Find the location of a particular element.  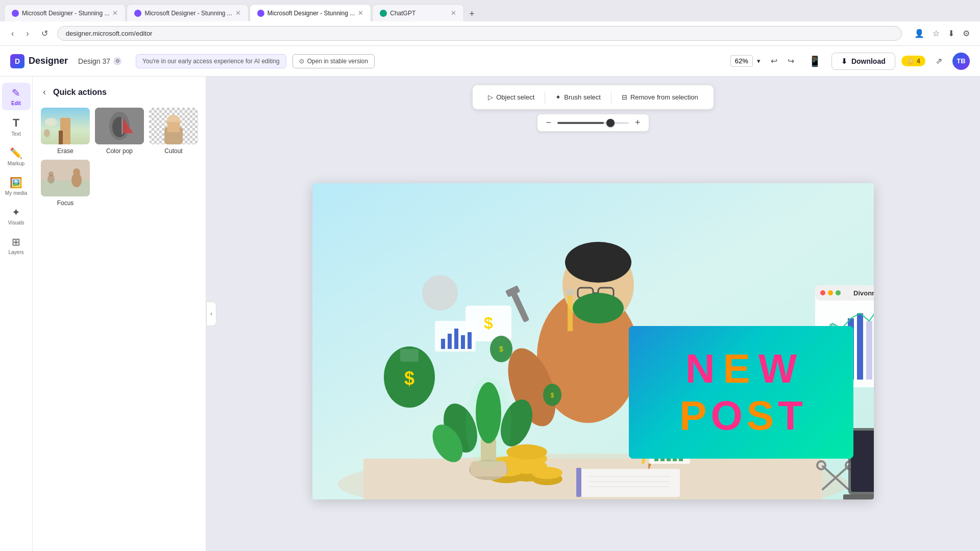

address-bar: ‹ › ↺ designer.microsoft.com/editor 👤 ☆ … is located at coordinates (490, 34).